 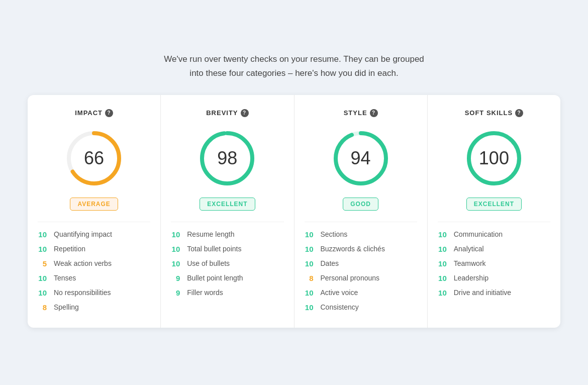 I want to click on softskills-item-label-1: Analytical, so click(x=469, y=249).